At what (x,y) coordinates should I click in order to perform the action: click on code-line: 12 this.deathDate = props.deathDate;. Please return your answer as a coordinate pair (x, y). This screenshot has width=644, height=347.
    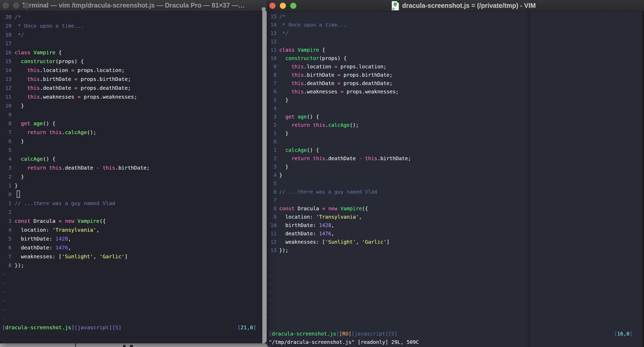
    Looking at the image, I should click on (132, 88).